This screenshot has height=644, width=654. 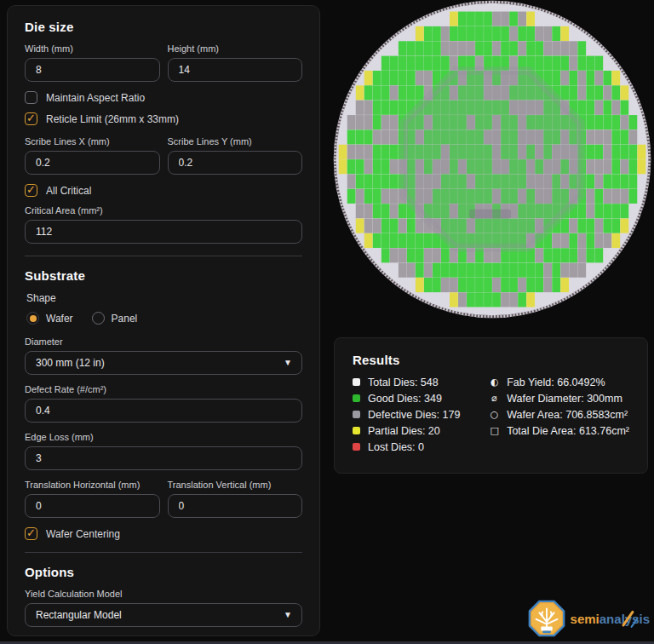 I want to click on wafer-centering-label: Wafer Centering, so click(x=83, y=534).